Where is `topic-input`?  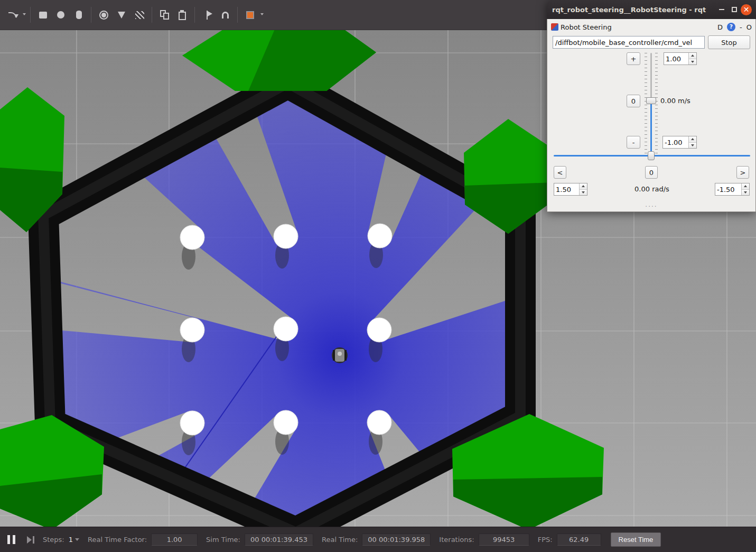
topic-input is located at coordinates (629, 42).